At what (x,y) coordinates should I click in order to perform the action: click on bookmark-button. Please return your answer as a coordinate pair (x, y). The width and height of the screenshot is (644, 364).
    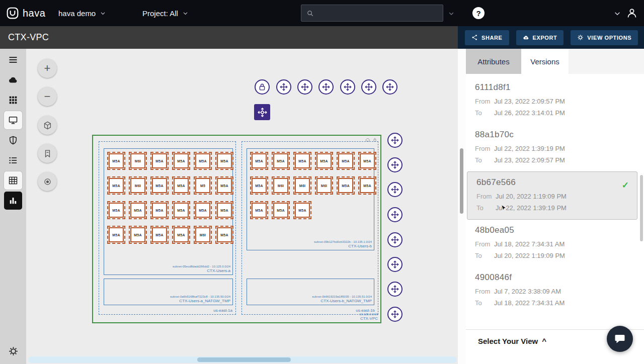
    Looking at the image, I should click on (47, 153).